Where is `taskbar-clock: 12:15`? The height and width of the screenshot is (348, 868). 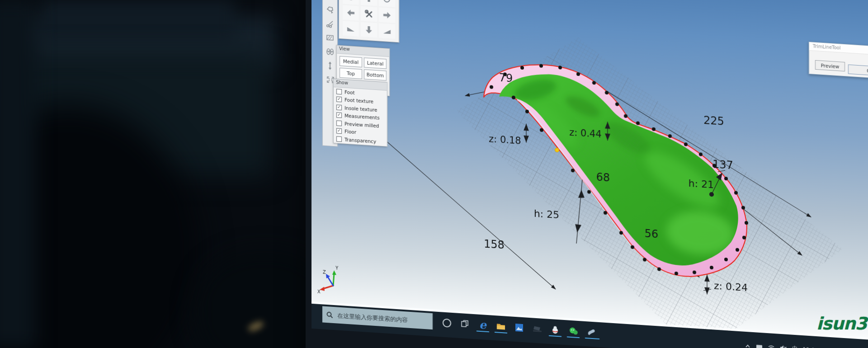
taskbar-clock: 12:15 is located at coordinates (811, 347).